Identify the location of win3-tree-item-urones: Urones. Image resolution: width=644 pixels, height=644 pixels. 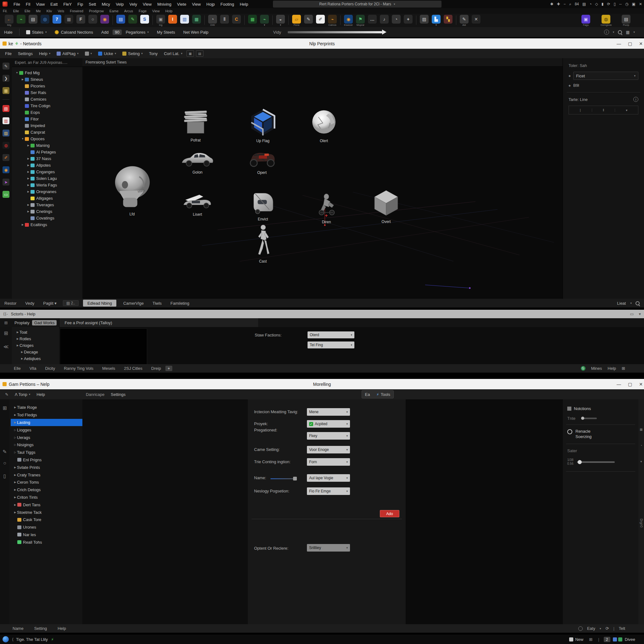
(48, 527).